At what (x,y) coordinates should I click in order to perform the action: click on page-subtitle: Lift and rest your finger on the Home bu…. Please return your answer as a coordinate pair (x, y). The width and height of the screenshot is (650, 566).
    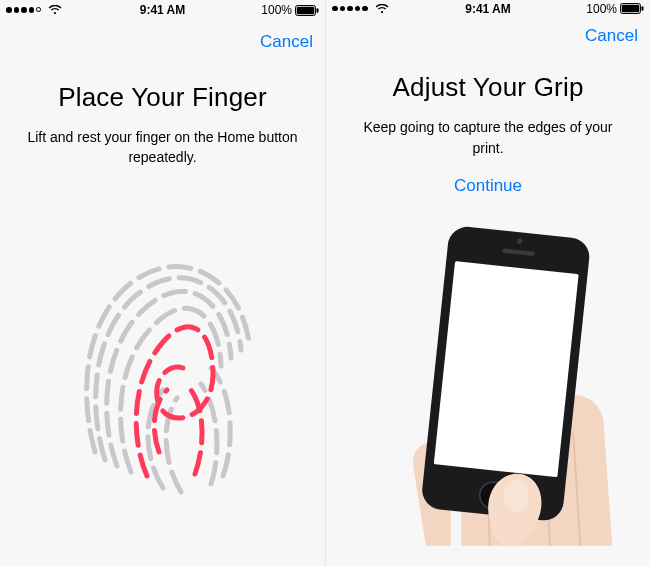
    Looking at the image, I should click on (163, 148).